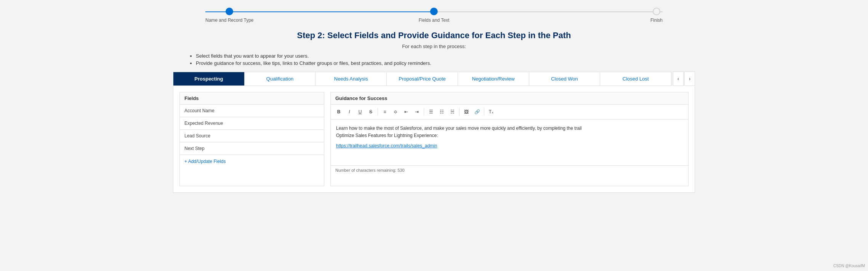  What do you see at coordinates (371, 112) in the screenshot?
I see `toolbar-strikethrough: S` at bounding box center [371, 112].